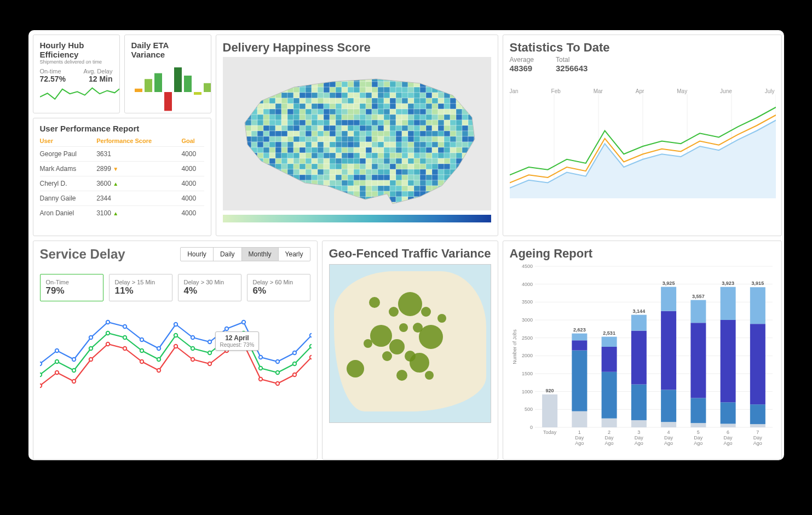 This screenshot has width=812, height=515. What do you see at coordinates (122, 169) in the screenshot?
I see `table-row: Mark Adams2899 ▼4000` at bounding box center [122, 169].